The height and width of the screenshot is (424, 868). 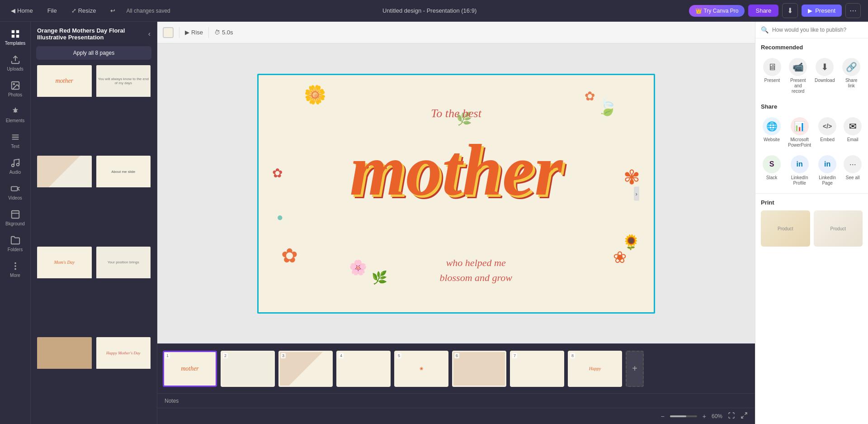 What do you see at coordinates (15, 192) in the screenshot?
I see `sidebar-item-videos: Videos` at bounding box center [15, 192].